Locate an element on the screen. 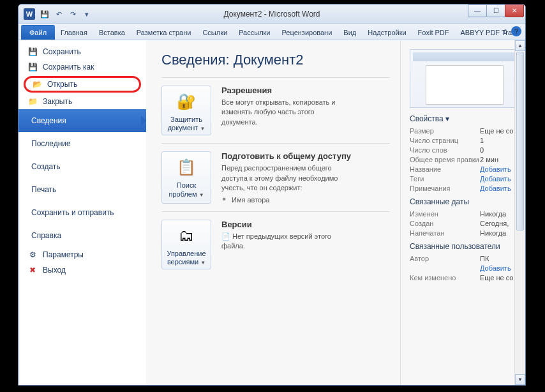 The width and height of the screenshot is (545, 392). undo-icon: ↶ is located at coordinates (59, 14).